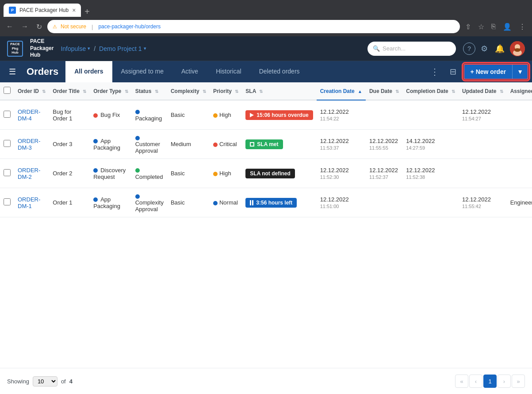 The image size is (532, 394). Describe the element at coordinates (226, 144) in the screenshot. I see `row-priority-1: Critical` at that location.